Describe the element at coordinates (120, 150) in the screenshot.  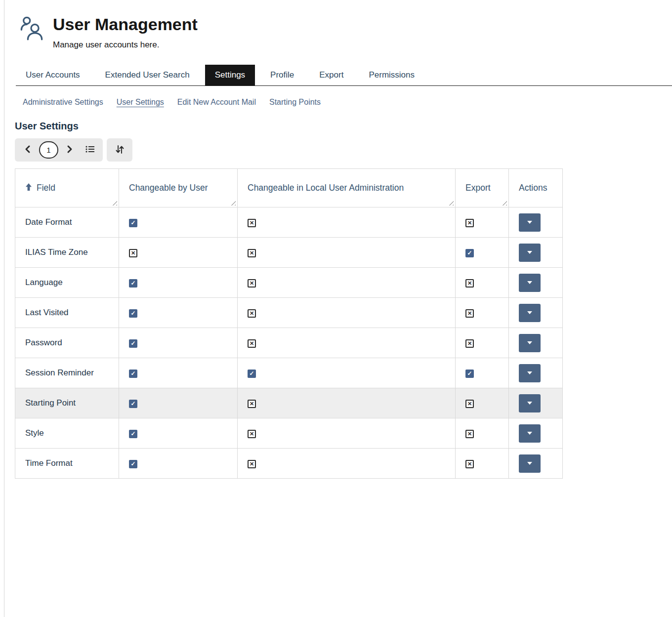
I see `sort-icon` at that location.